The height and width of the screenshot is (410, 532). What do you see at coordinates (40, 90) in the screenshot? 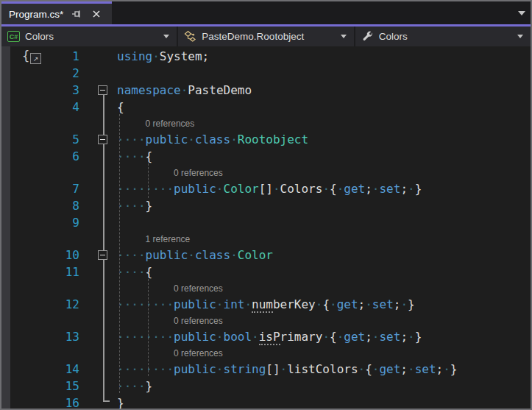
I see `line-number: 3` at bounding box center [40, 90].